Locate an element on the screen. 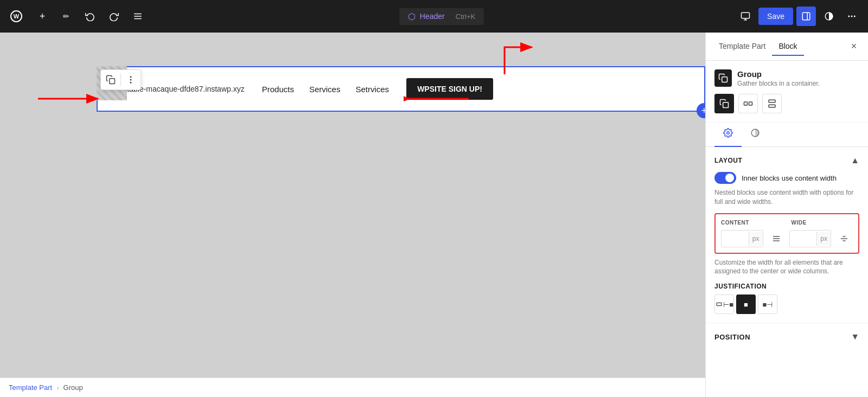  layout-collapse-button: ▲ is located at coordinates (855, 161).